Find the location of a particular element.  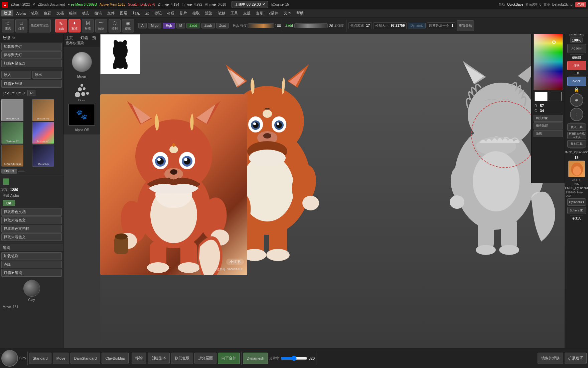

create-copy-btn: 创建副本 is located at coordinates (159, 358).